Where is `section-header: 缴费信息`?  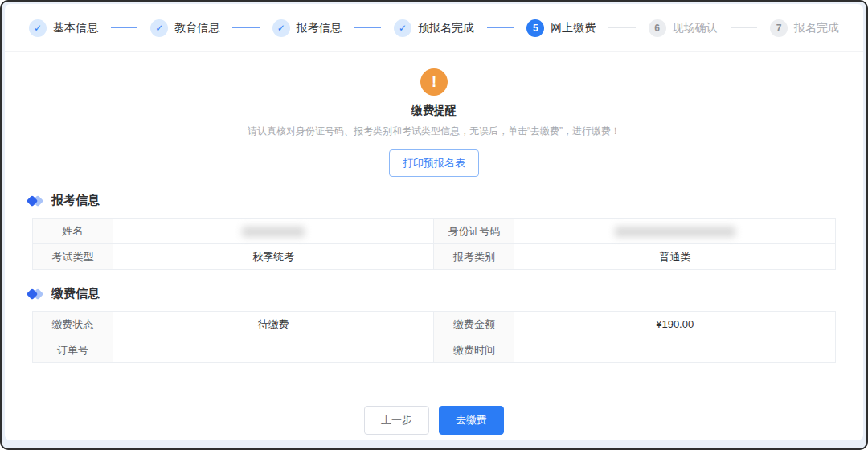
section-header: 缴费信息 is located at coordinates (434, 294).